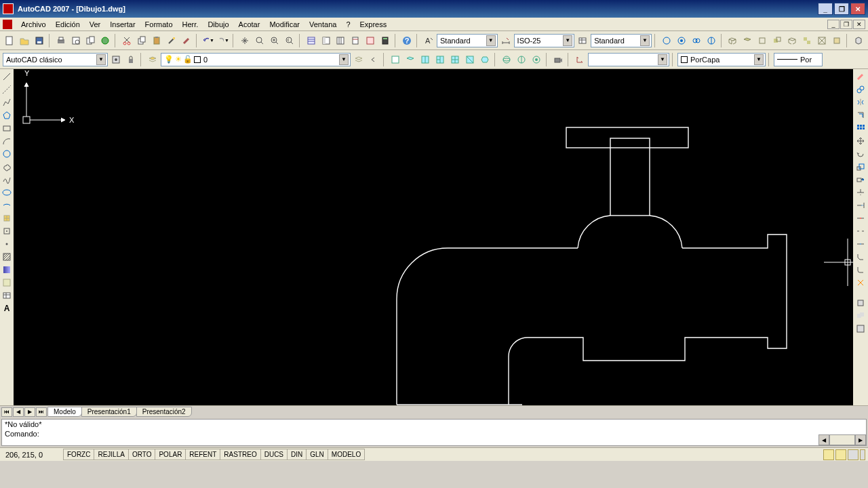  Describe the element at coordinates (359, 60) in the screenshot. I see `layer-states-icon` at that location.